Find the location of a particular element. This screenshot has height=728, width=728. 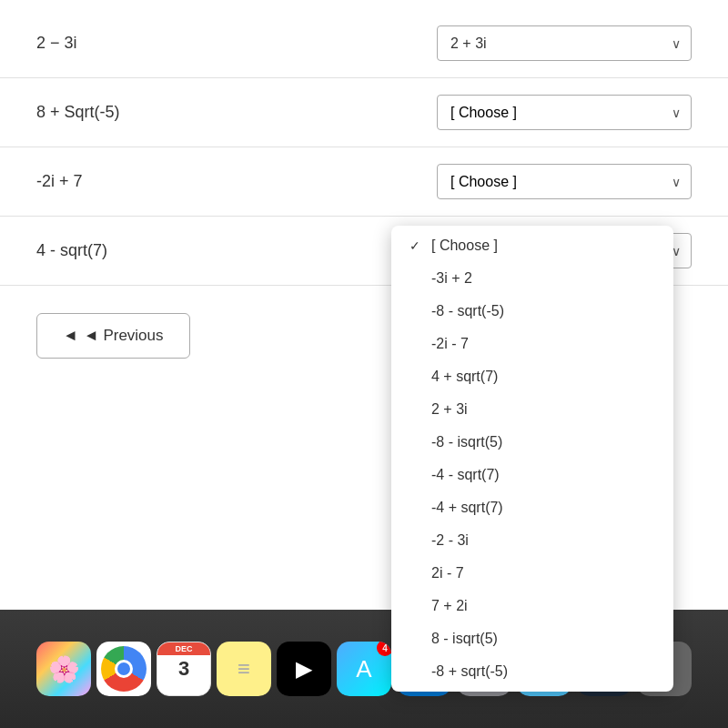

dock-item-calendar: DEC 3 is located at coordinates (184, 669).